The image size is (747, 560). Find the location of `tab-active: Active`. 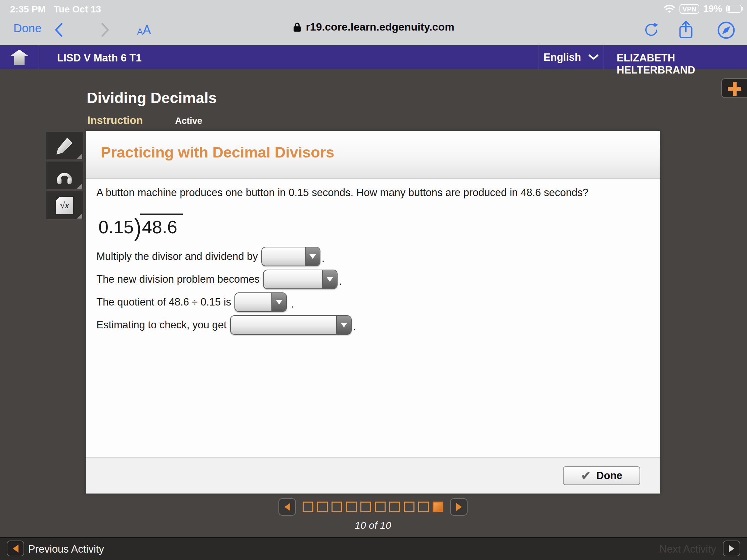

tab-active: Active is located at coordinates (188, 121).